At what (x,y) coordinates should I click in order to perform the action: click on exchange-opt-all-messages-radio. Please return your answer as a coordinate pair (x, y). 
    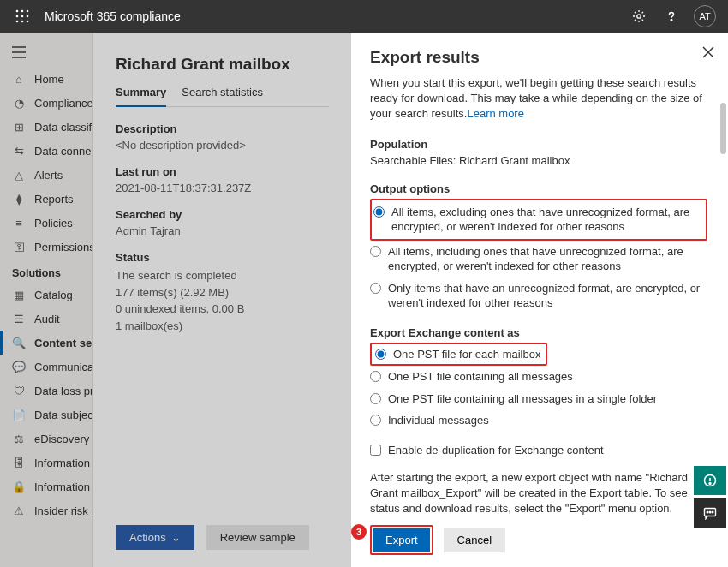
    Looking at the image, I should click on (375, 377).